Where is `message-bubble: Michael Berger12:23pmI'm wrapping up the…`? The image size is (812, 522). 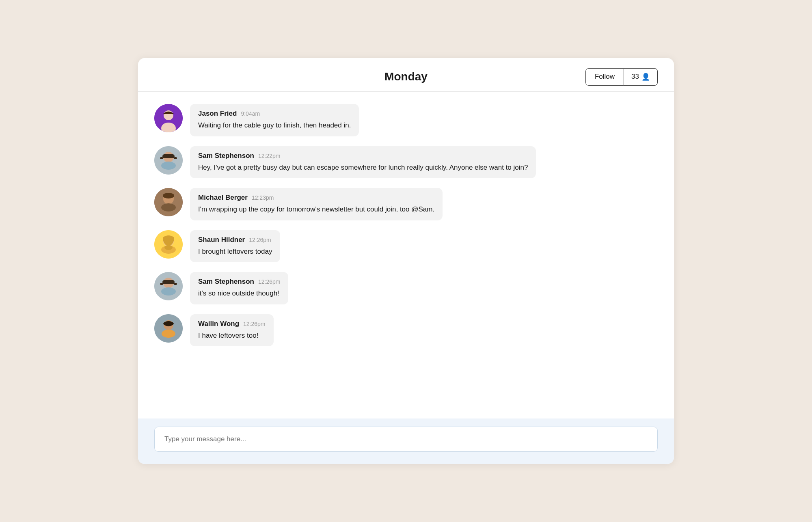 message-bubble: Michael Berger12:23pmI'm wrapping up the… is located at coordinates (316, 204).